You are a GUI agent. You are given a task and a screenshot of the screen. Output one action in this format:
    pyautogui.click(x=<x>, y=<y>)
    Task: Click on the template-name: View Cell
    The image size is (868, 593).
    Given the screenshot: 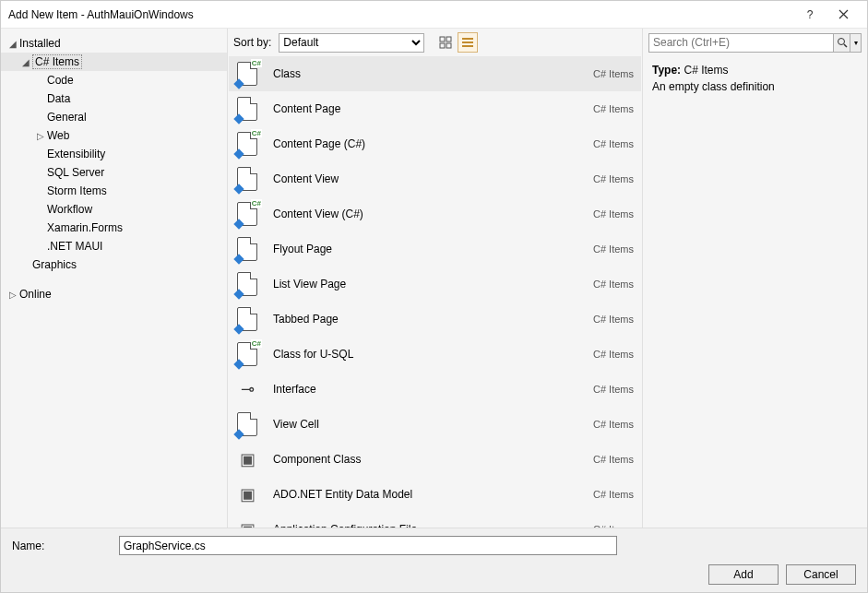 What is the action you would take?
    pyautogui.click(x=434, y=424)
    